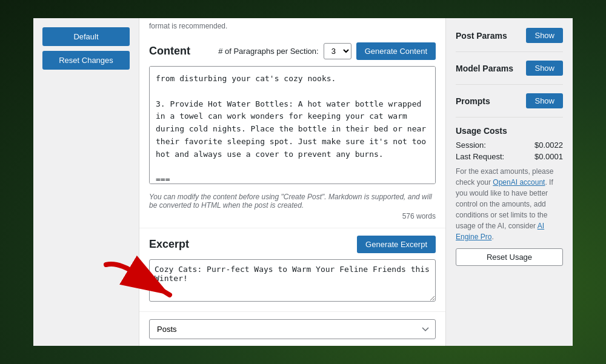  What do you see at coordinates (509, 156) in the screenshot?
I see `last-request-row: Last Request: $0.0001` at bounding box center [509, 156].